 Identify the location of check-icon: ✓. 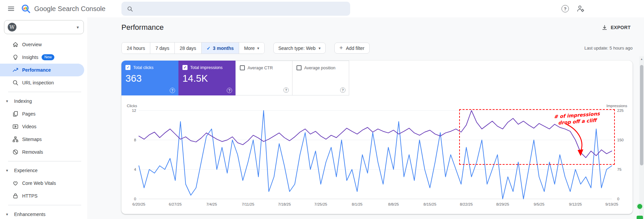
(209, 48).